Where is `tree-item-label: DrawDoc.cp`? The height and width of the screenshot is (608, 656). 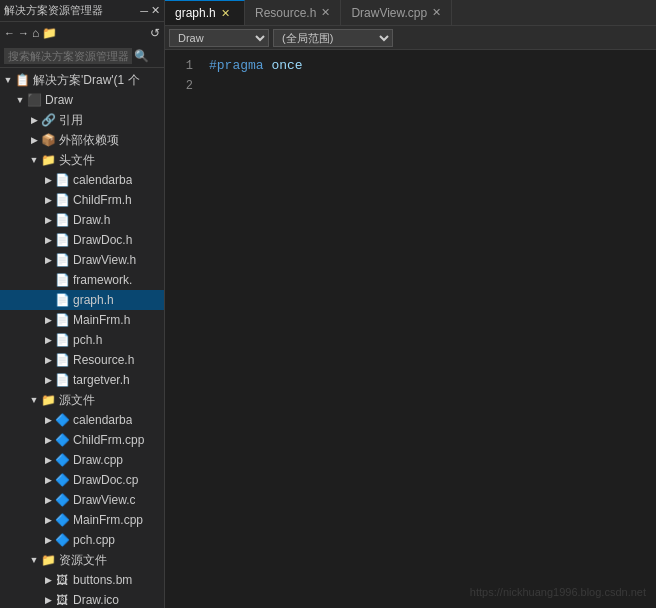
tree-item-label: DrawDoc.cp is located at coordinates (106, 480).